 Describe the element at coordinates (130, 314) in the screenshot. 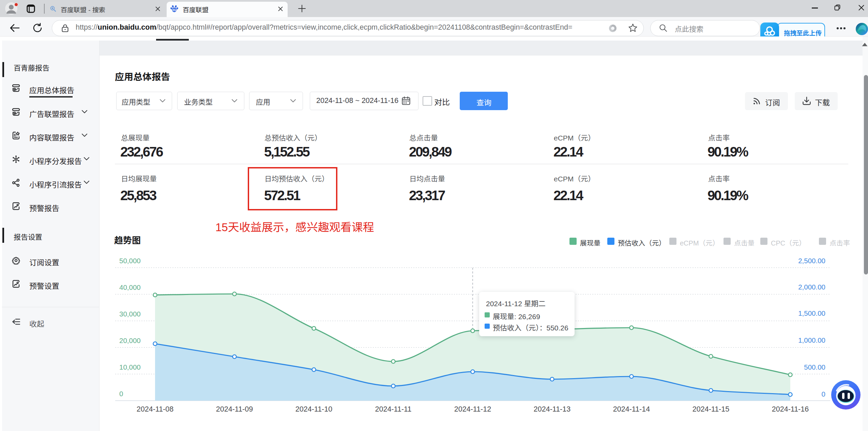

I see `svg-text: 30,000` at that location.